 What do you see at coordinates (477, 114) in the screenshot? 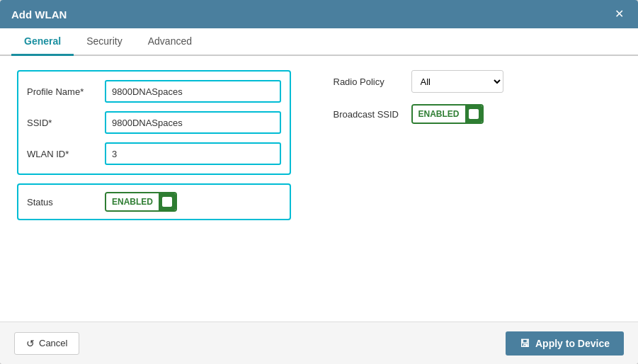
I see `broadcast-ssid-group: Broadcast SSID ENABLED` at bounding box center [477, 114].